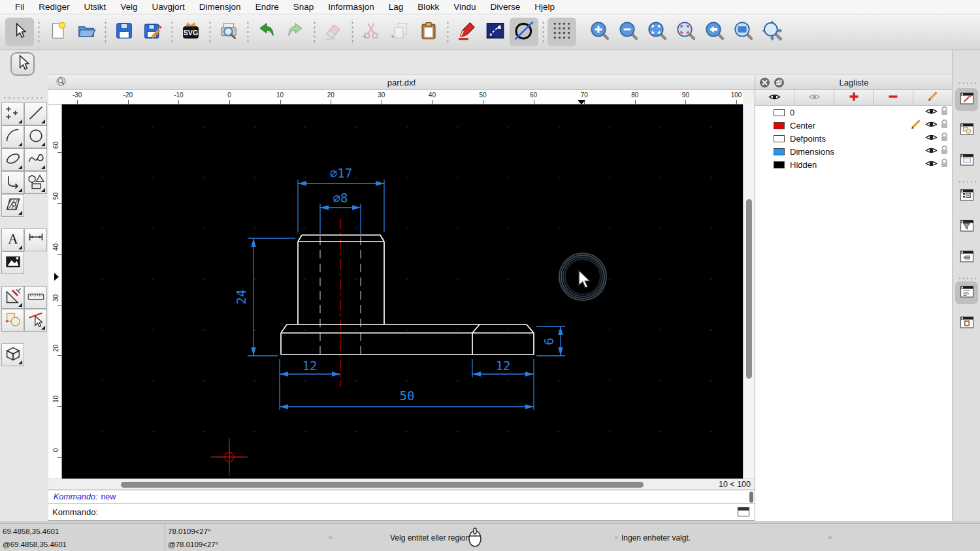  I want to click on tool-arc-button, so click(13, 137).